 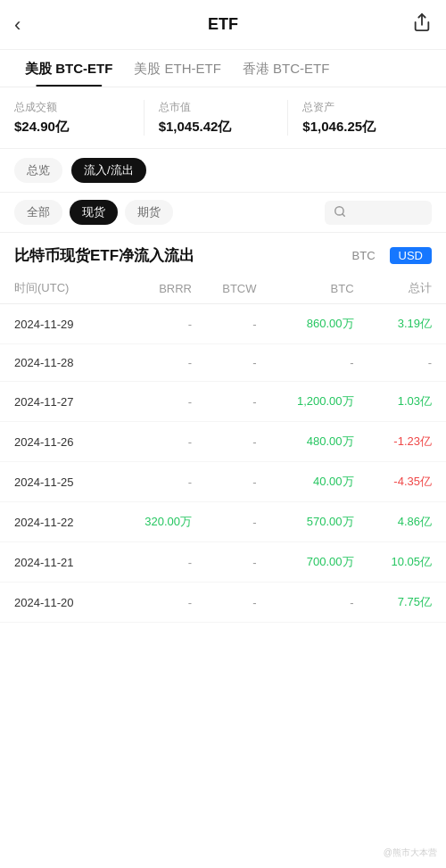 I want to click on cell-date: 2024-11-22, so click(x=57, y=523).